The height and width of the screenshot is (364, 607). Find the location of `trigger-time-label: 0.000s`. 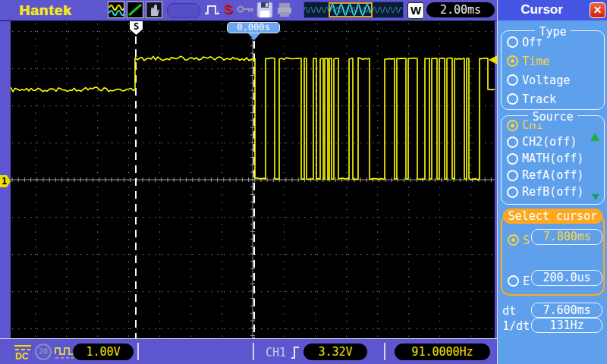

trigger-time-label: 0.000s is located at coordinates (253, 27).